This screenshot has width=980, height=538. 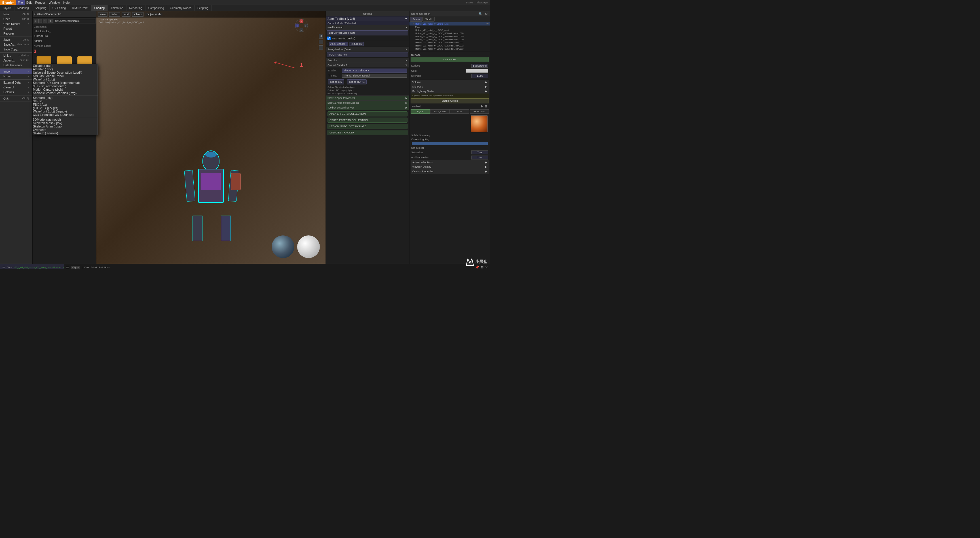 I want to click on apex-toolbox-title: Apex Toolbox (v 3.6) ▼, so click(x=368, y=19).